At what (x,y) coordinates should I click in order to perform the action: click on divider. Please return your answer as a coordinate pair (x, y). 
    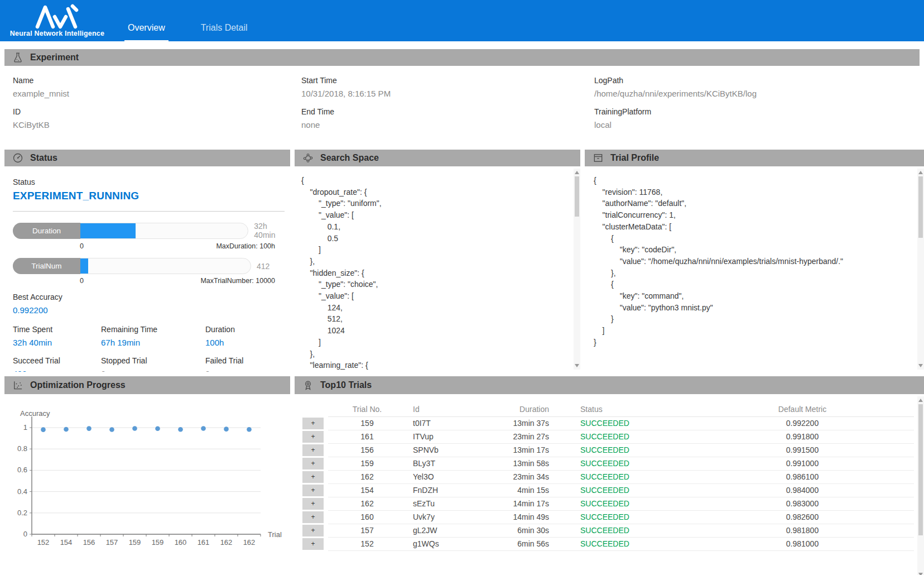
    Looking at the image, I should click on (148, 211).